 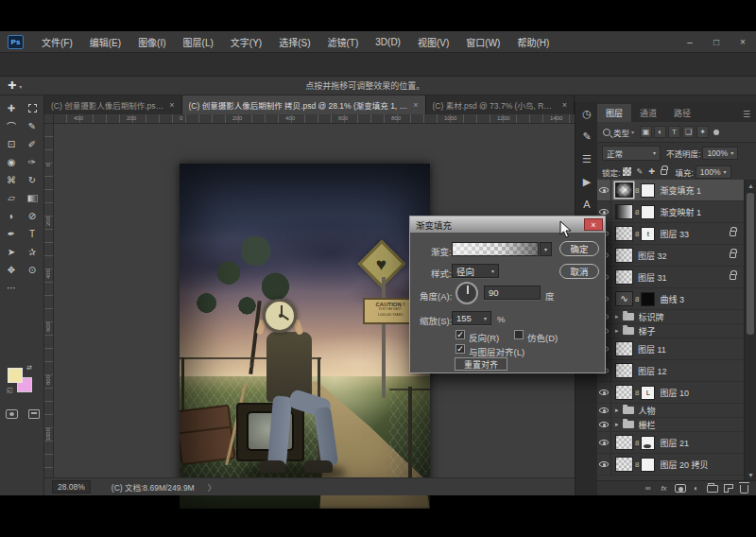 I want to click on document-tab: (C) 创意摄影人像后期制作.psd ...×, so click(x=113, y=105).